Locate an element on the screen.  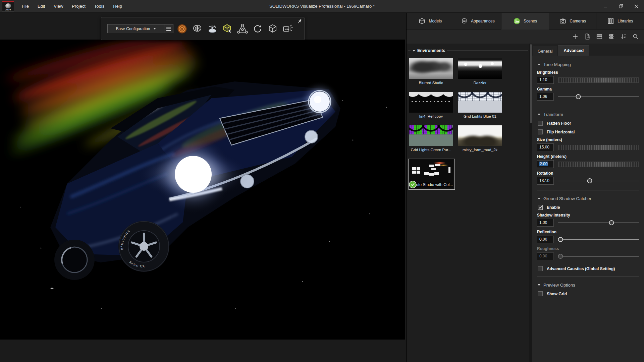
scrollbar-thumb is located at coordinates (531, 84).